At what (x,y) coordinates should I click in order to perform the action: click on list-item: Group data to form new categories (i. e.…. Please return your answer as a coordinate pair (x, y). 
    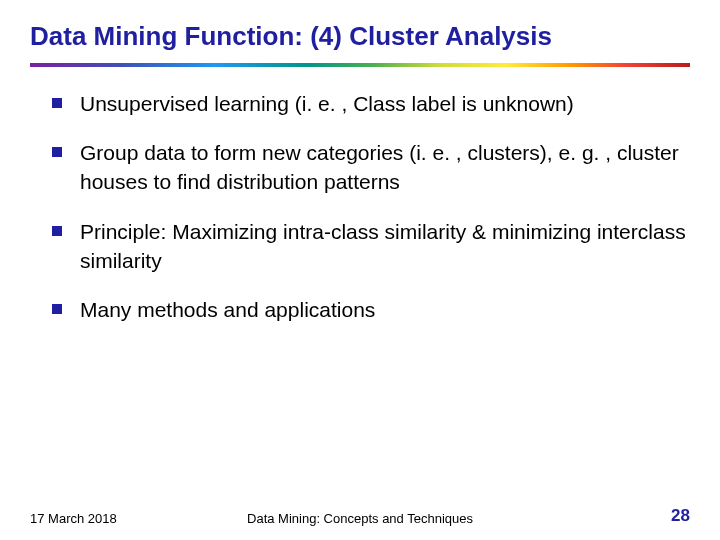
    Looking at the image, I should click on (371, 168).